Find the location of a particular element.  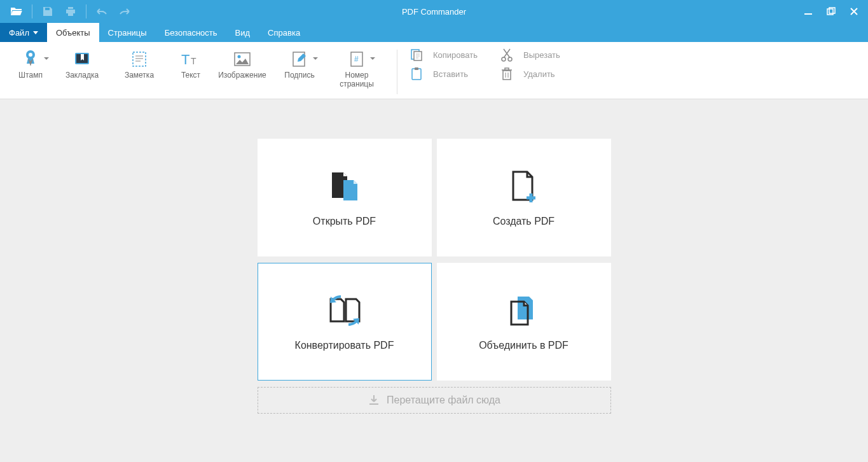

menu-security-label: Безопасность is located at coordinates (191, 33).